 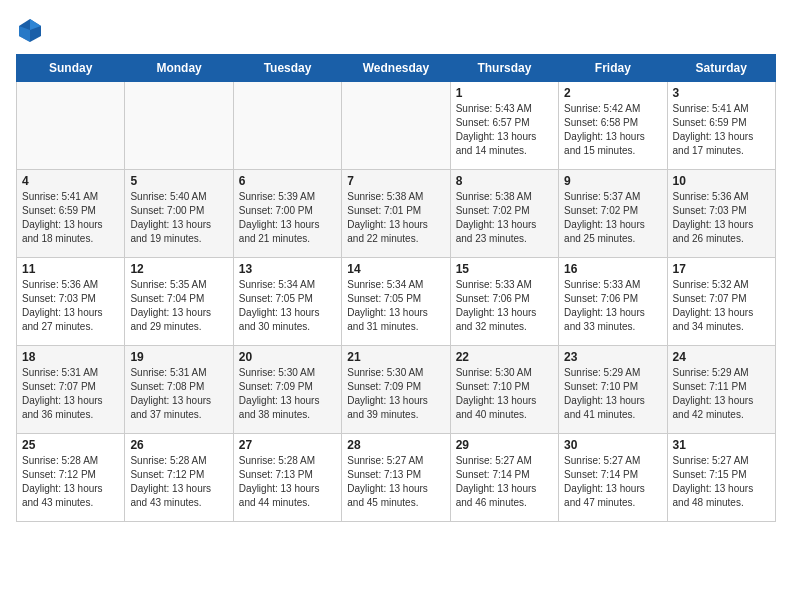 I want to click on day-cell: 12Sunrise: 5:35 AMSunset: 7:04 PMDayligh…, so click(x=179, y=302).